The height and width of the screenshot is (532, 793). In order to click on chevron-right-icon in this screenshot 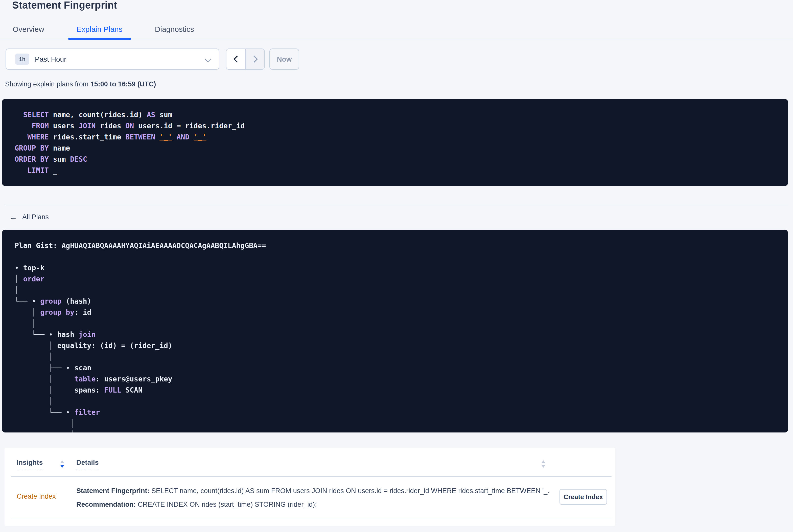, I will do `click(254, 59)`.